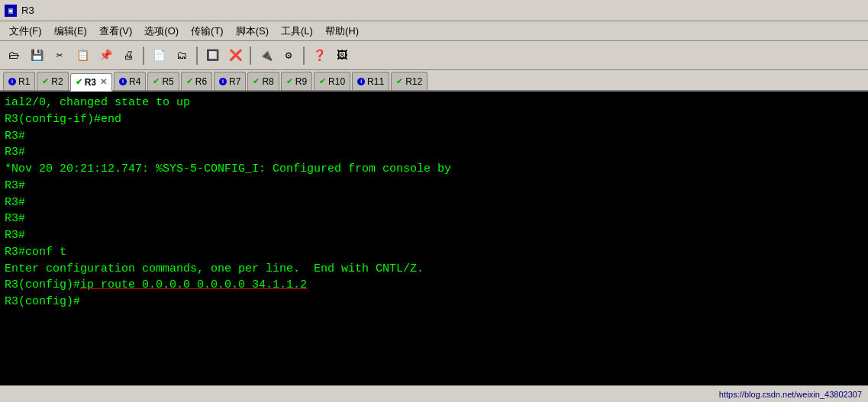 The width and height of the screenshot is (868, 402). Describe the element at coordinates (342, 31) in the screenshot. I see `menu-item-帮助H: 帮助(H)` at that location.